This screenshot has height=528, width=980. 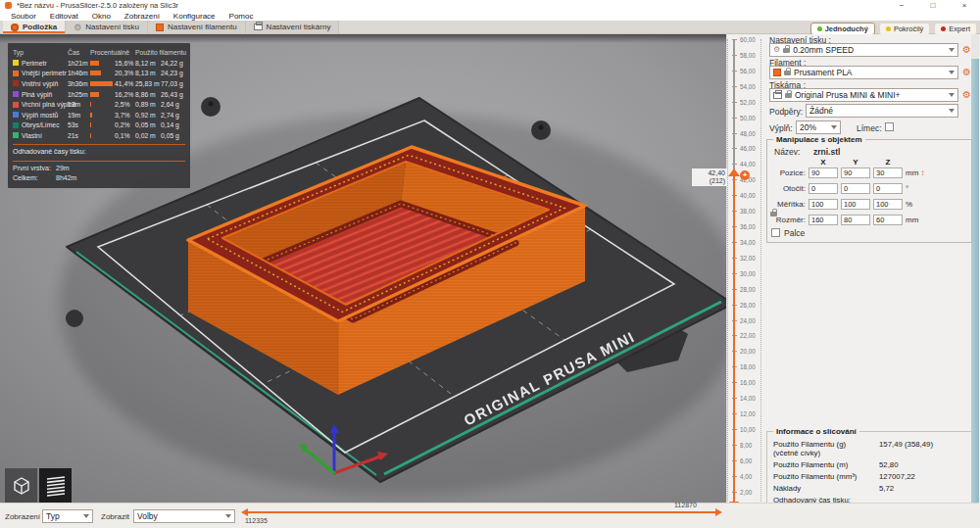 I want to click on rotate-y-input, so click(x=856, y=188).